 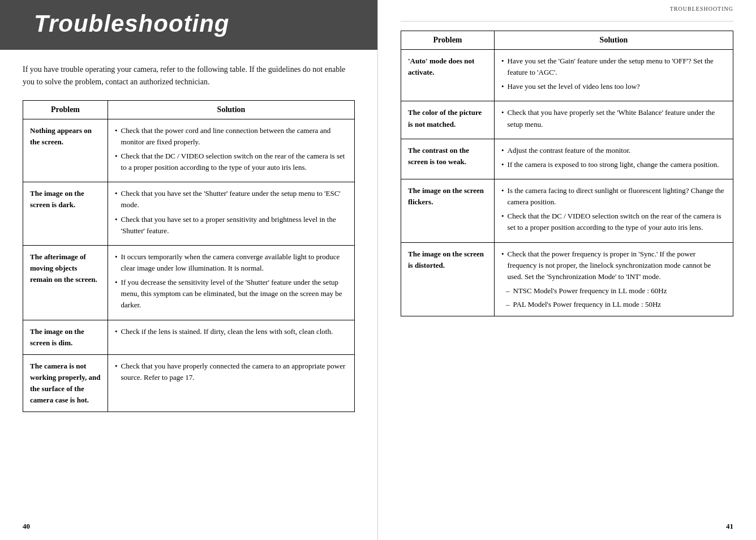 I want to click on solution-dash: PAL Model's Power frequency in LL mode :…, so click(x=616, y=305).